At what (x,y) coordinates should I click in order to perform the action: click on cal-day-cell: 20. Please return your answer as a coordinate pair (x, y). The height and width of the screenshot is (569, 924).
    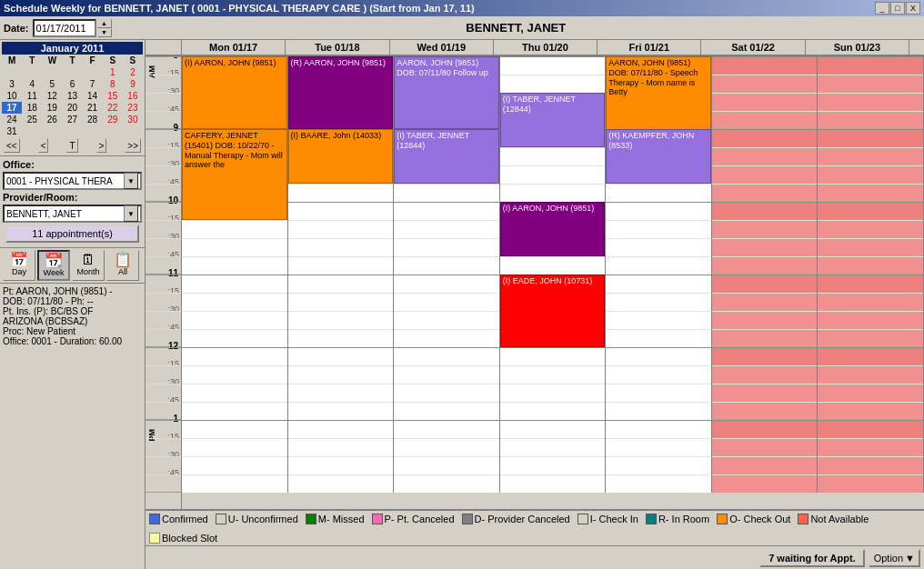
    Looking at the image, I should click on (72, 107).